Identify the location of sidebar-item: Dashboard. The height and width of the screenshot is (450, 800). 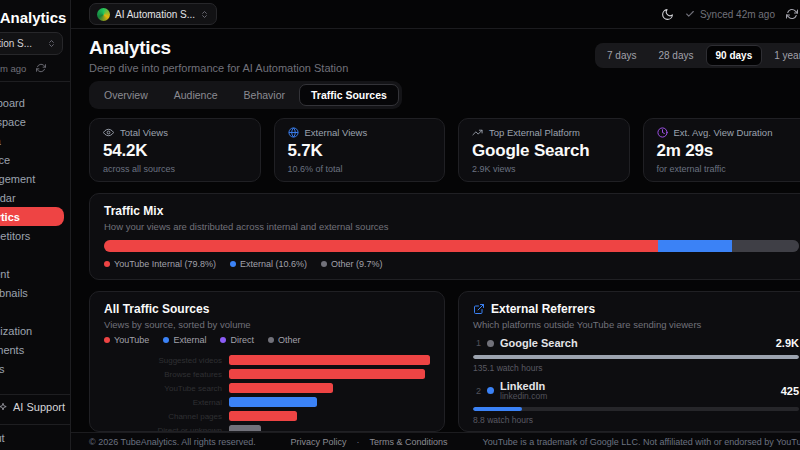
(35, 102).